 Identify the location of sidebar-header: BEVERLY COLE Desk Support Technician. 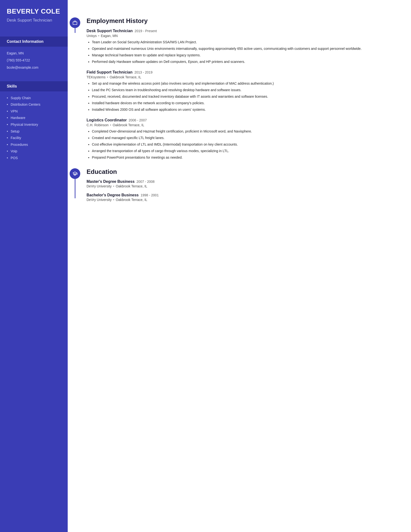
(34, 15).